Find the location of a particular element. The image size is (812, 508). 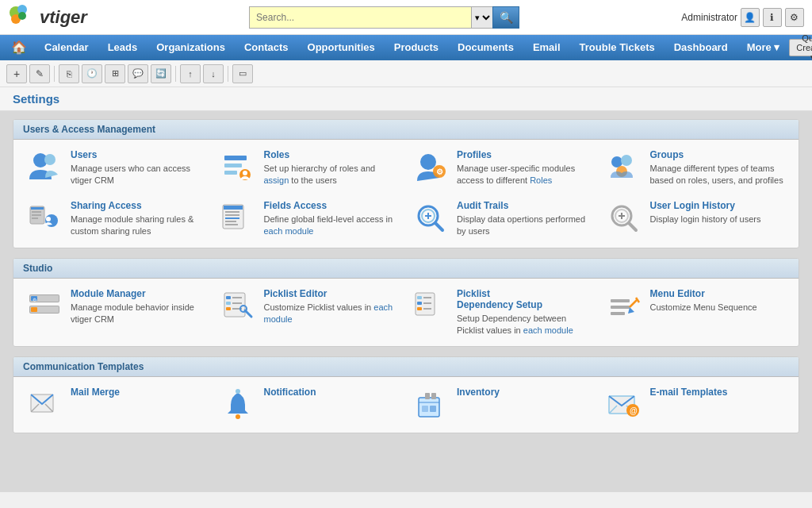

item-picklist-editor: Picklist Editor Customize Picklist value… is located at coordinates (310, 313).